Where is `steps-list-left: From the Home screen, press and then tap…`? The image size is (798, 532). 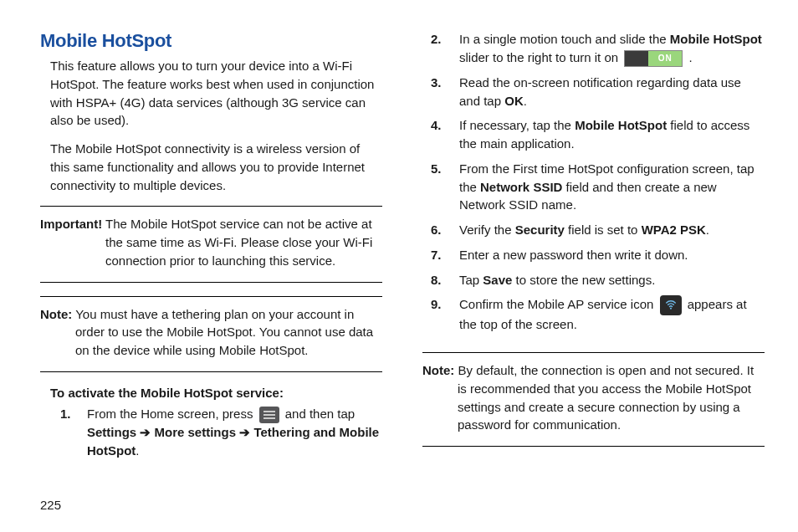 steps-list-left: From the Home screen, press and then tap… is located at coordinates (211, 436).